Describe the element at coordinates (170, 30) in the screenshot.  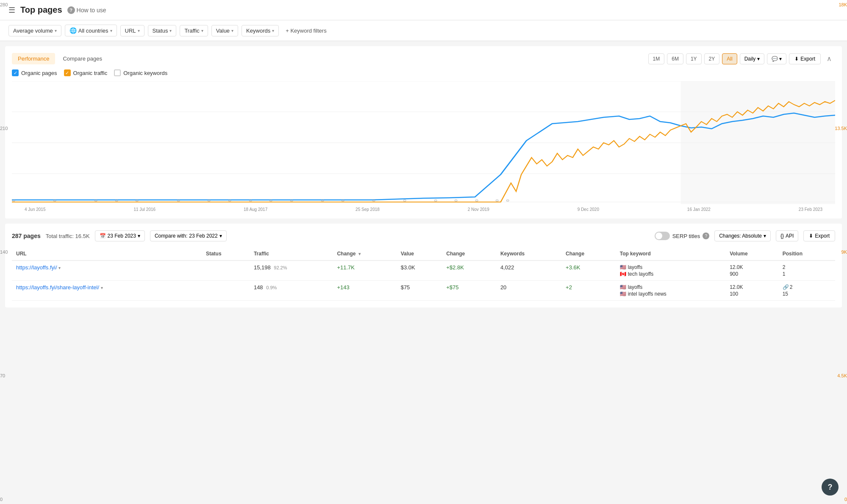
I see `chevron-down-icon: ▾` at that location.